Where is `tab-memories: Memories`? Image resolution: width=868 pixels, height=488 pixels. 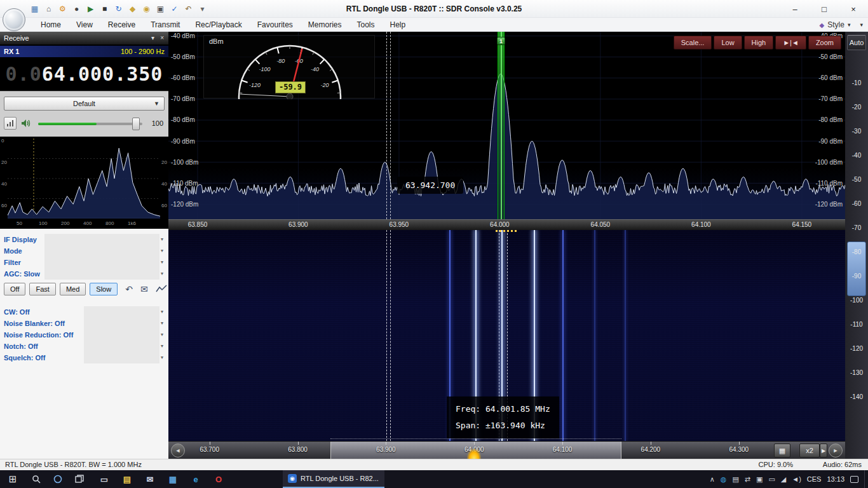 tab-memories: Memories is located at coordinates (325, 25).